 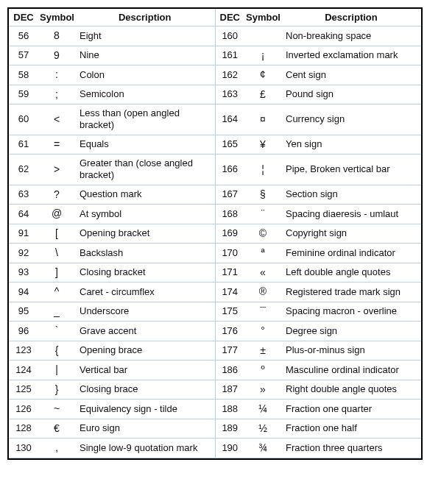 I want to click on cell-dec-right: 160, so click(x=230, y=37).